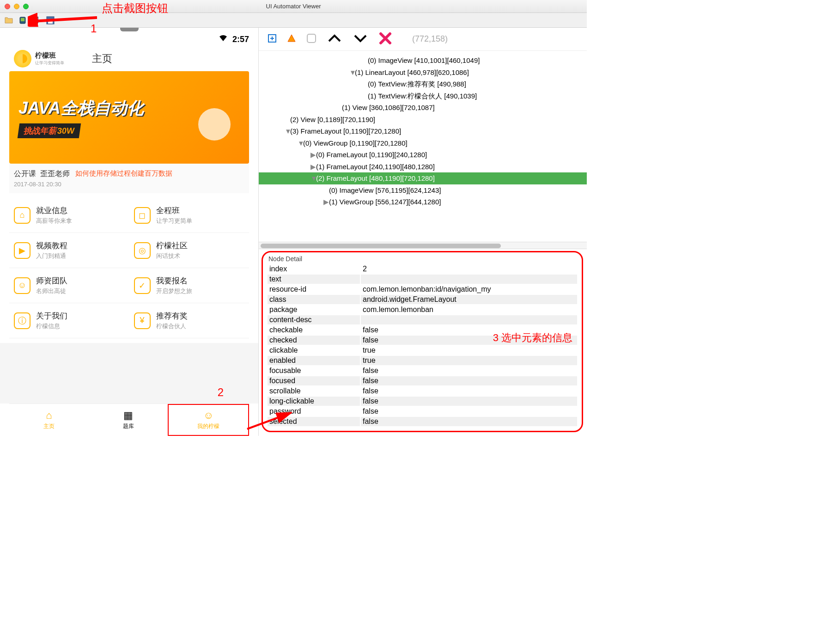 The width and height of the screenshot is (840, 624). I want to click on phone-speaker-icon, so click(129, 30).